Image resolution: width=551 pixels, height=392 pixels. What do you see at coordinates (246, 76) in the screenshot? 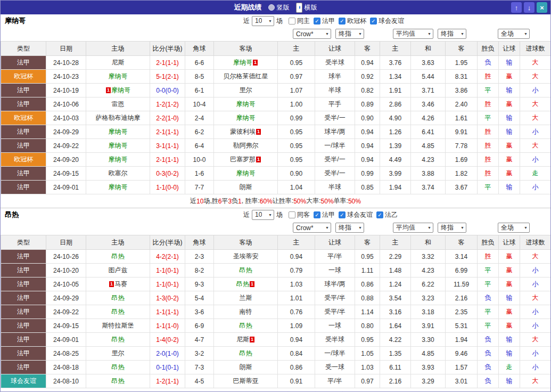
I see `away-team-link: 贝尔格莱德红星` at bounding box center [246, 76].